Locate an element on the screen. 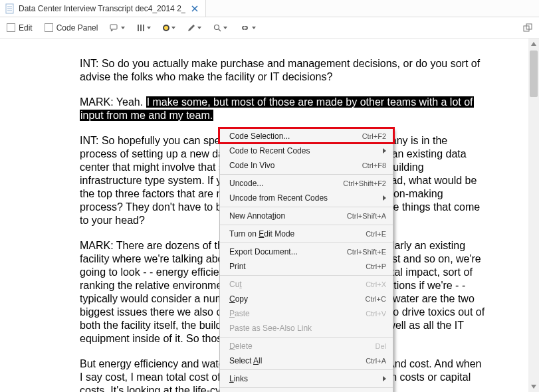 This screenshot has width=539, height=392. menu-export-document: Export Document... Ctrl+Shift+E is located at coordinates (306, 252).